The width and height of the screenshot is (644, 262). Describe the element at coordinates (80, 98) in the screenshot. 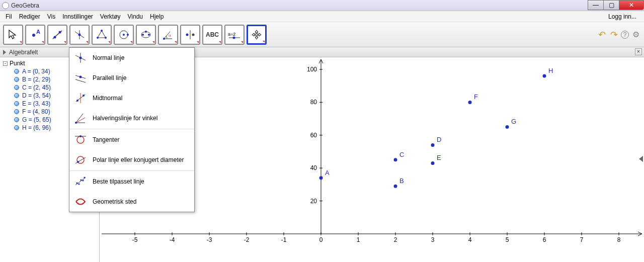

I see `midperp-icon` at that location.